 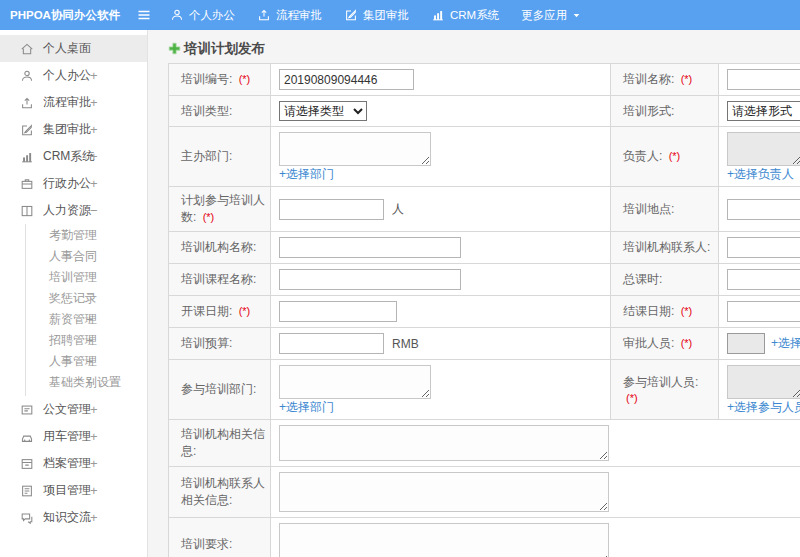 I want to click on chart-icon, so click(x=438, y=15).